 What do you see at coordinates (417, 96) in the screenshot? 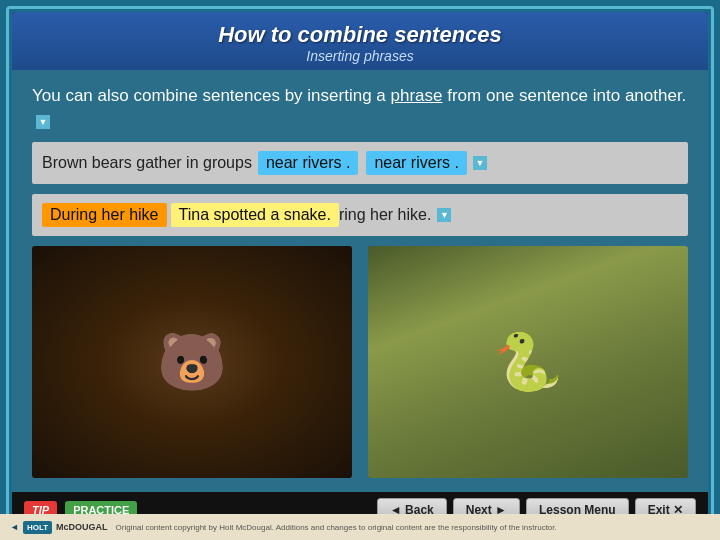
I see `intro-phrase-word: phrase` at bounding box center [417, 96].